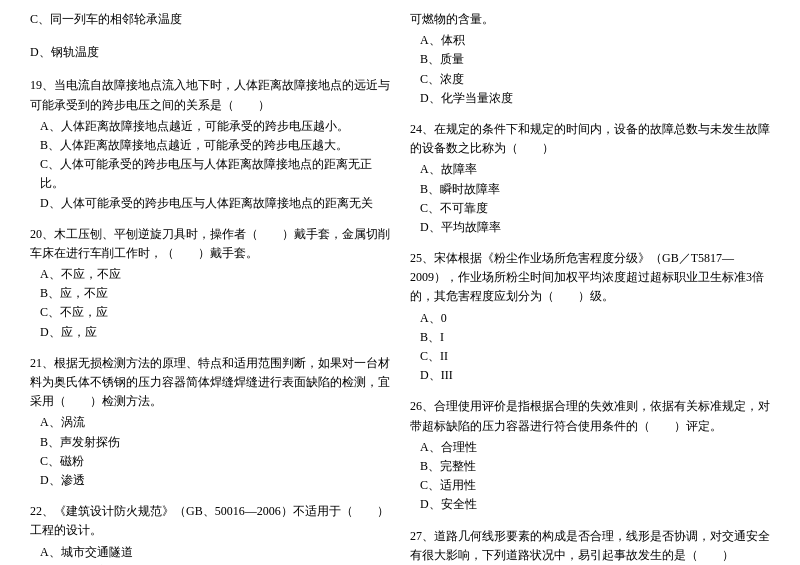  Describe the element at coordinates (590, 476) in the screenshot. I see `q26-options: A、合理性 B、完整性 C、适用性 D、安全性` at that location.